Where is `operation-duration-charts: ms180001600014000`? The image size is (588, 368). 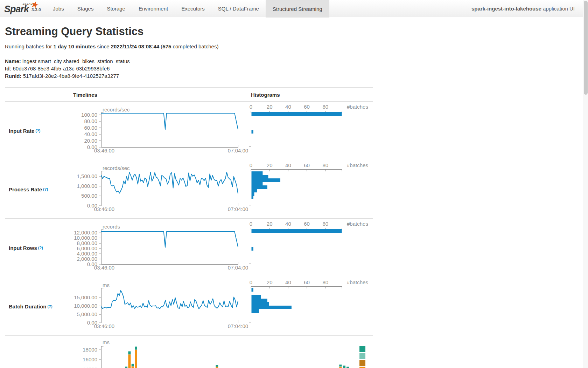 operation-duration-charts: ms180001600014000 is located at coordinates (189, 352).